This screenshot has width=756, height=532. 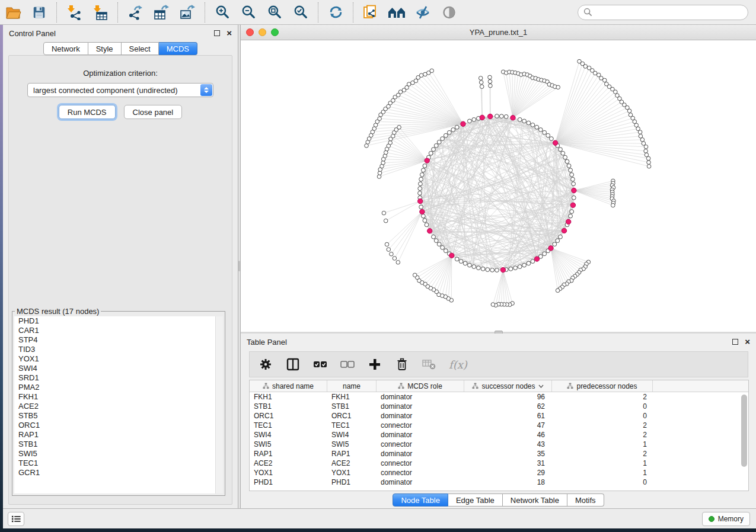 What do you see at coordinates (229, 33) in the screenshot?
I see `close-panel-icon: ×` at bounding box center [229, 33].